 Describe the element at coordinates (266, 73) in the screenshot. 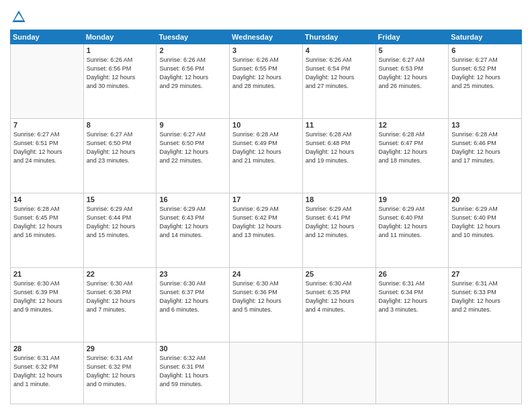

I see `day-info: Sunrise: 6:26 AM Sunset: 6:55 PM Dayligh…` at that location.